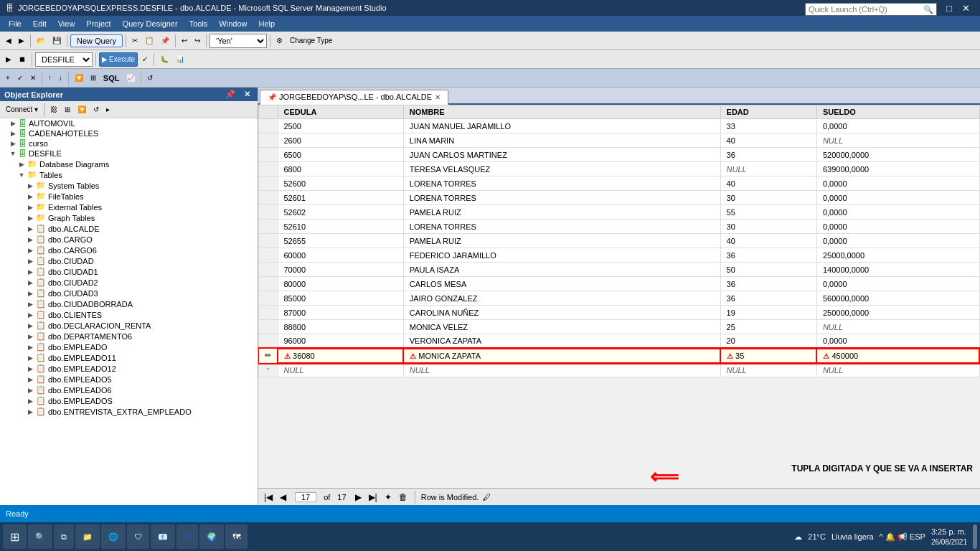 The image size is (980, 551). Describe the element at coordinates (129, 143) in the screenshot. I see `oe-item-curso: ▶🗄curso` at that location.